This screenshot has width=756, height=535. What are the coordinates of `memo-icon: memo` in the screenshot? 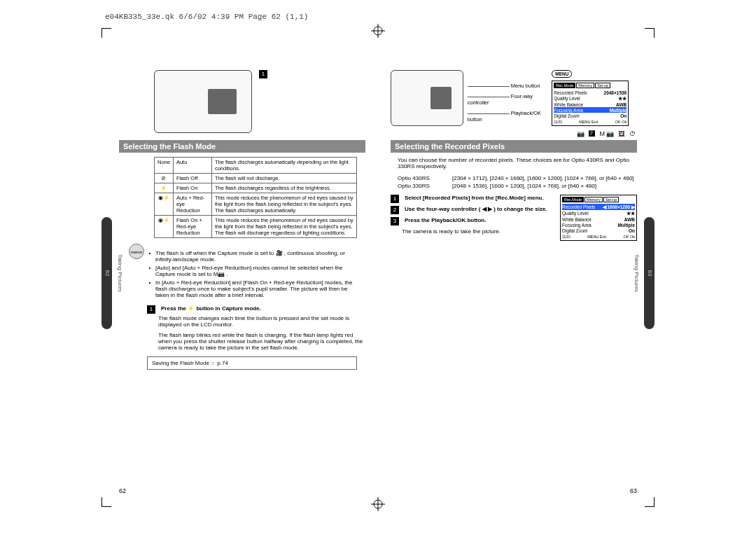 It's located at (136, 251).